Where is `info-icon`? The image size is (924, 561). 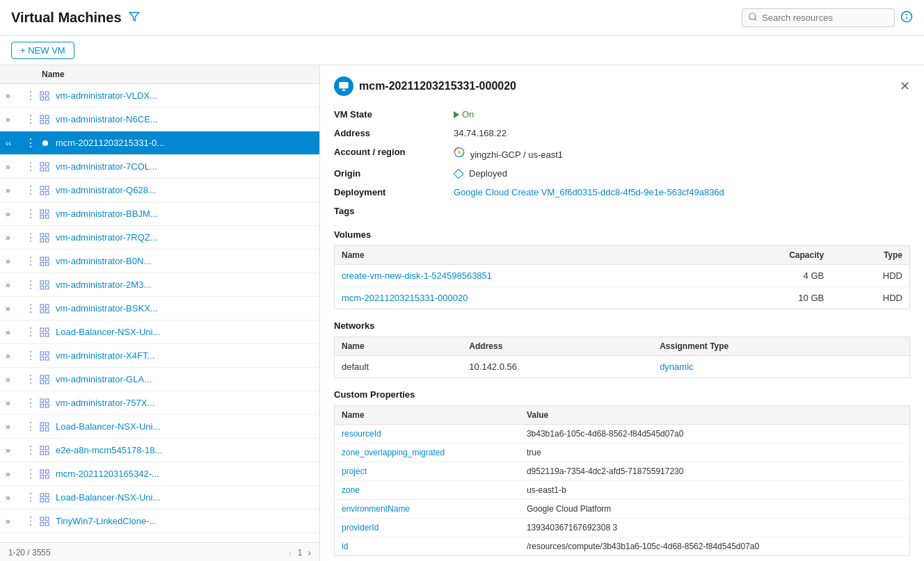 info-icon is located at coordinates (907, 18).